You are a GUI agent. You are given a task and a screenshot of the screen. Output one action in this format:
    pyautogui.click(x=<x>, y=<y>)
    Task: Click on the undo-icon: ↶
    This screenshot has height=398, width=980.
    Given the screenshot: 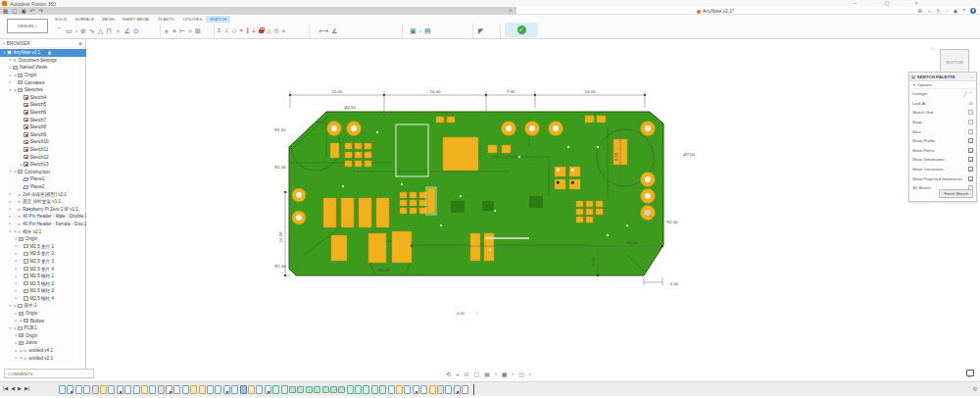 What is the action you would take?
    pyautogui.click(x=33, y=11)
    